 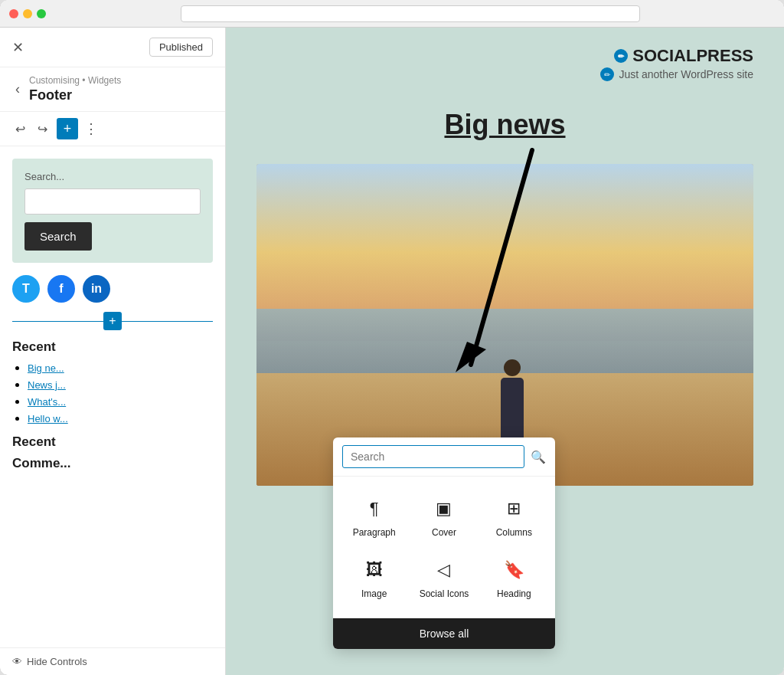 I want to click on block-image: 🖼 Image, so click(x=374, y=578).